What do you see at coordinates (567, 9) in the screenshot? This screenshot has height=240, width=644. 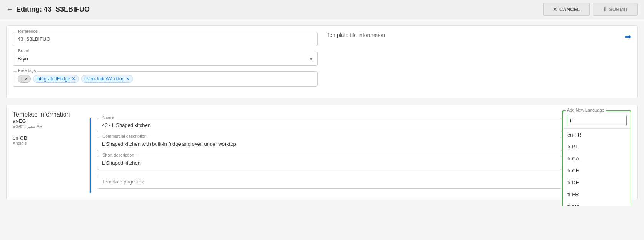 I see `cancel-button: ✕ CANCEL` at bounding box center [567, 9].